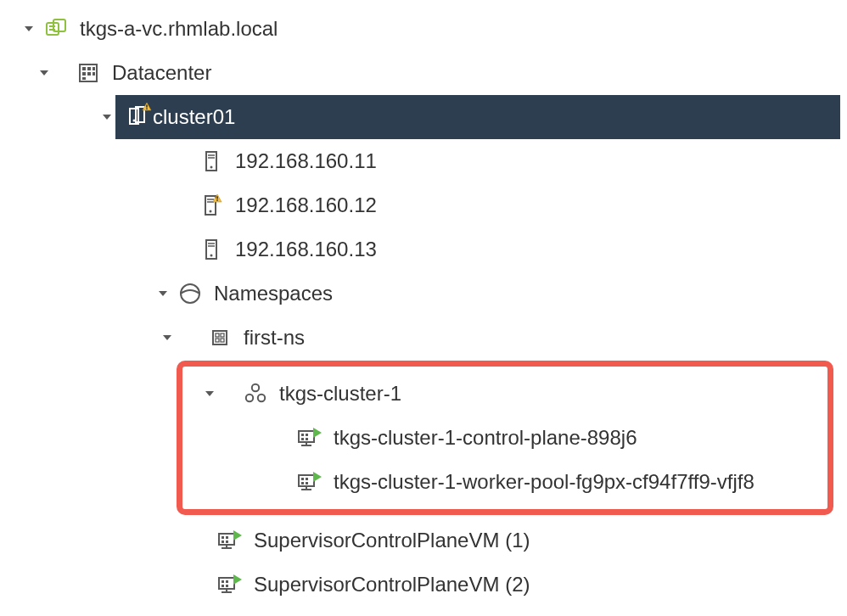  I want to click on cluster-icon, so click(140, 117).